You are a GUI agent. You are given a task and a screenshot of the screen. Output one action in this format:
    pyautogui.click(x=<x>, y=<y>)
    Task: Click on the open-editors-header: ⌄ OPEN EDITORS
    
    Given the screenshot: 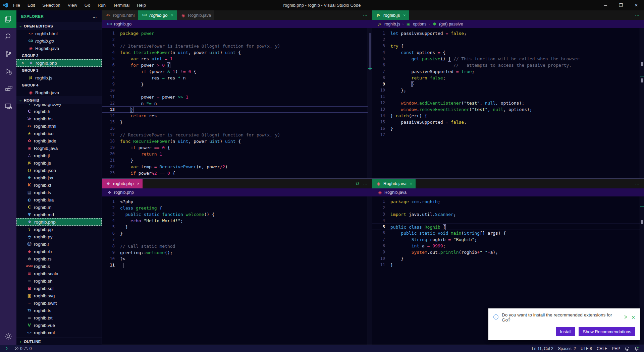 What is the action you would take?
    pyautogui.click(x=59, y=26)
    